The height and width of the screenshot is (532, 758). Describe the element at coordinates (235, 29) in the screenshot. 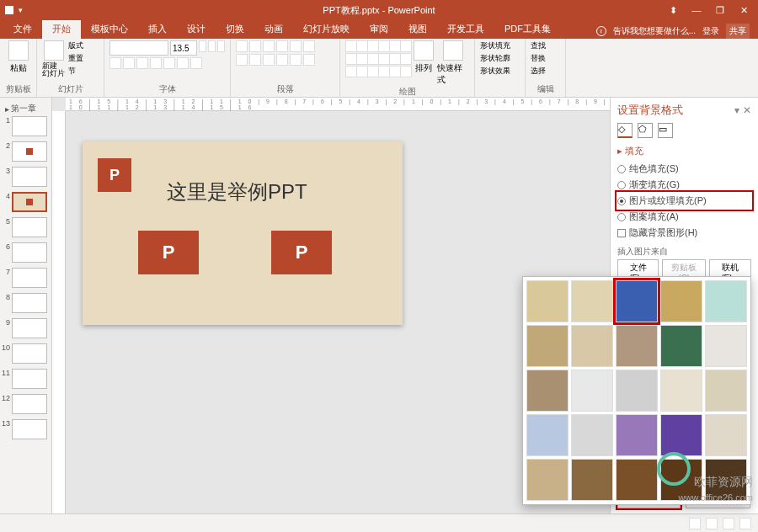

I see `tab-transitions: 切换` at that location.